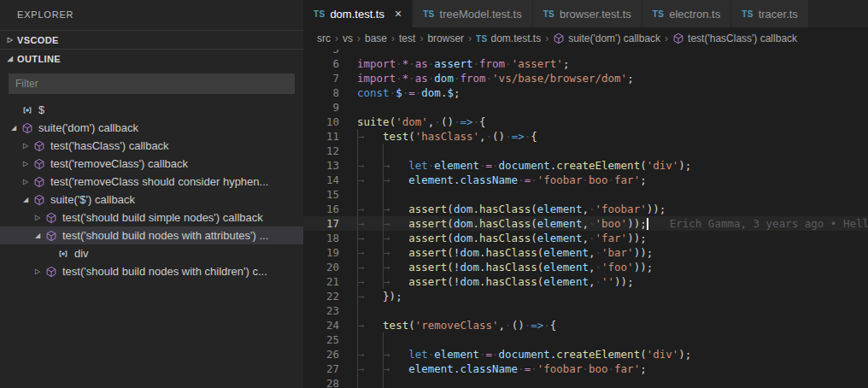 The image size is (868, 388). I want to click on breadcrumb-item: test, so click(407, 38).